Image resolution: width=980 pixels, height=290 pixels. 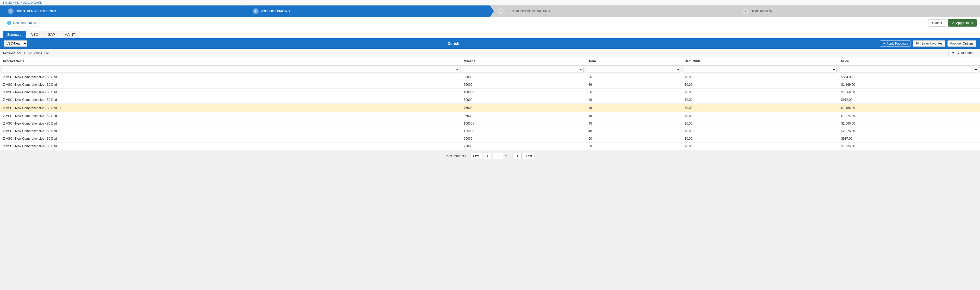 What do you see at coordinates (909, 92) in the screenshot?
I see `cell-price: $1,566.00` at bounding box center [909, 92].